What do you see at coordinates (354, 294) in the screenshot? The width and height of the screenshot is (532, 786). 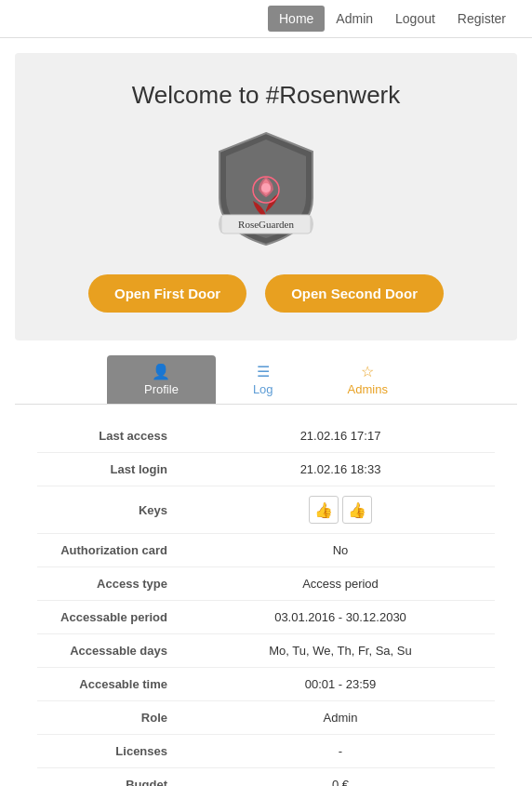 I see `open-second-door-button: Open Second Door` at bounding box center [354, 294].